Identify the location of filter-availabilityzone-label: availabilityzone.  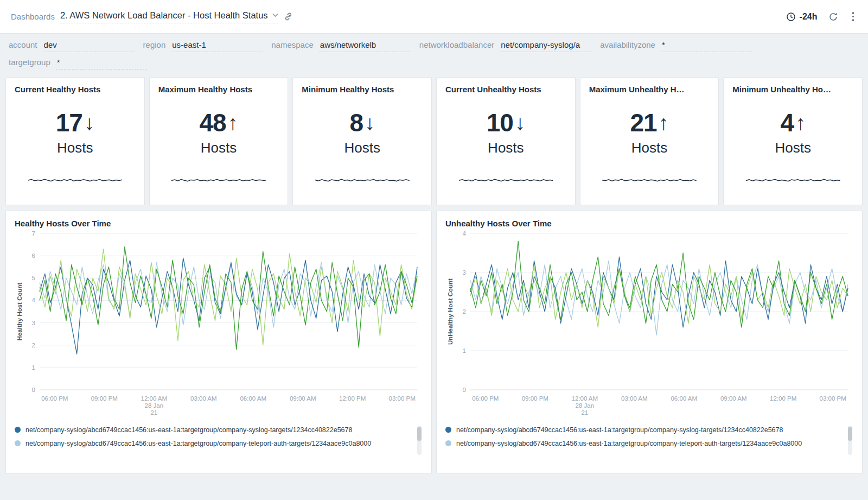
(628, 45).